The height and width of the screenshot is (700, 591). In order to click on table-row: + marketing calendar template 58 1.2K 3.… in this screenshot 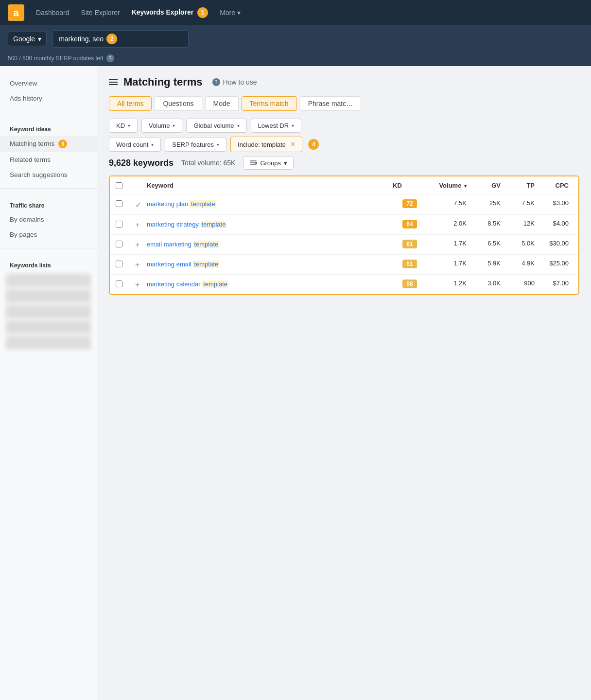, I will do `click(344, 284)`.